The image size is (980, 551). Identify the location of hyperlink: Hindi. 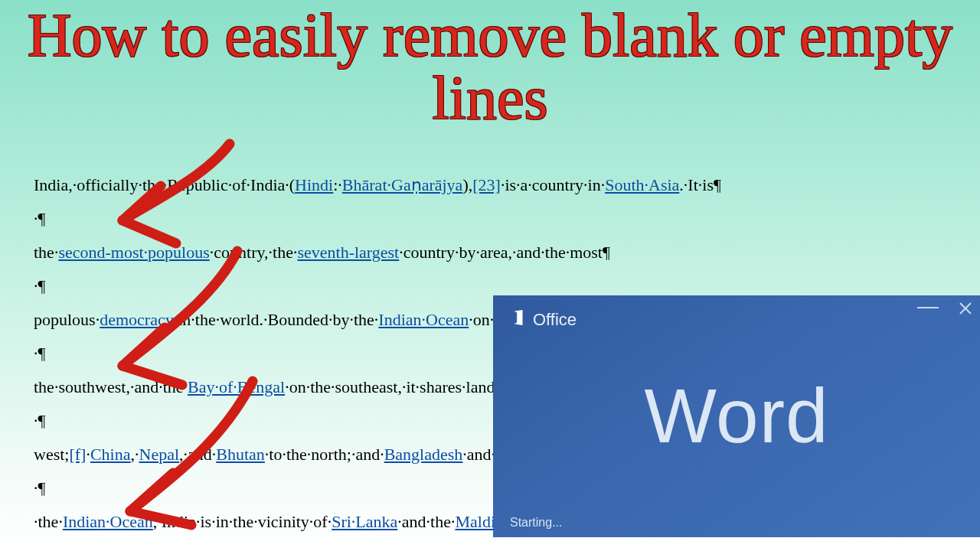
(314, 185).